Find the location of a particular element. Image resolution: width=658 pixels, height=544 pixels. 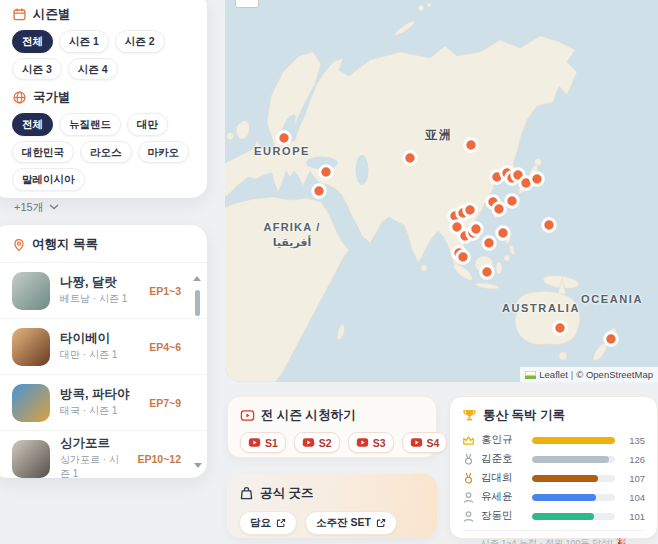

country-filter-label: 국가별 is located at coordinates (52, 98).